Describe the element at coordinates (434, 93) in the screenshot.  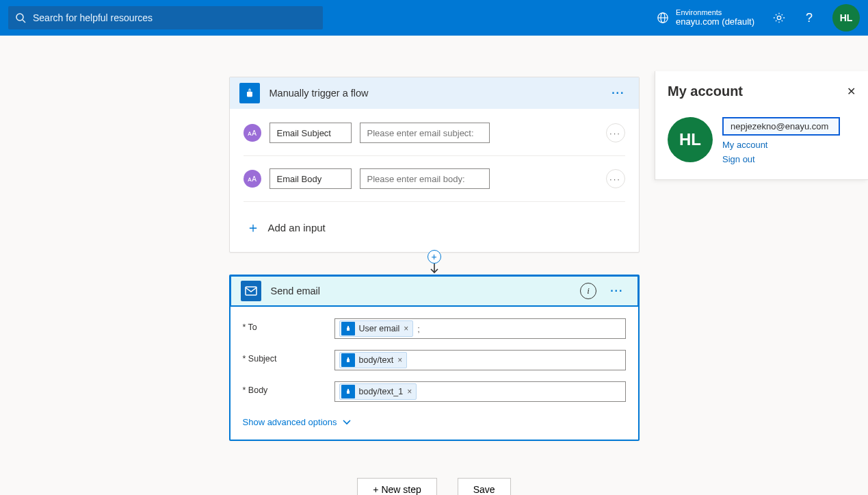
I see `trigger-card-title: Manually trigger a flow` at that location.